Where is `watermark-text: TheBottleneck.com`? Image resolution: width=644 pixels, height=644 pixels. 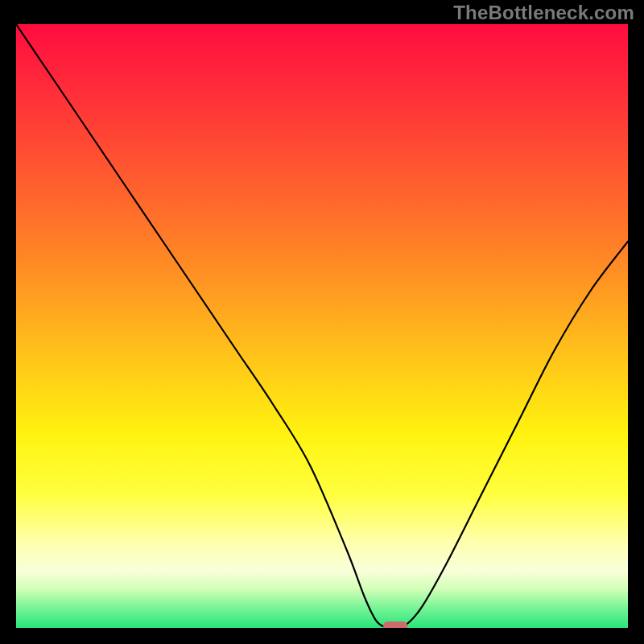
watermark-text: TheBottleneck.com is located at coordinates (544, 13).